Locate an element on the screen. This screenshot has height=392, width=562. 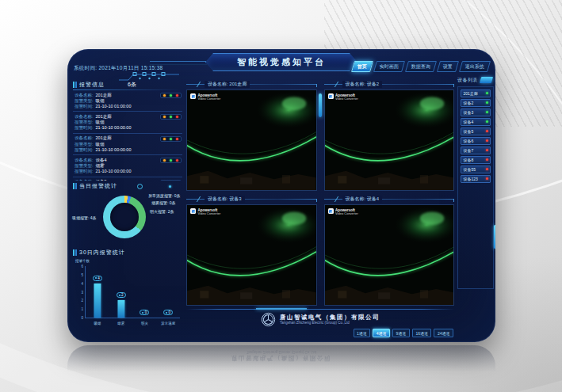
device-row: 设备6 is located at coordinates (476, 141).